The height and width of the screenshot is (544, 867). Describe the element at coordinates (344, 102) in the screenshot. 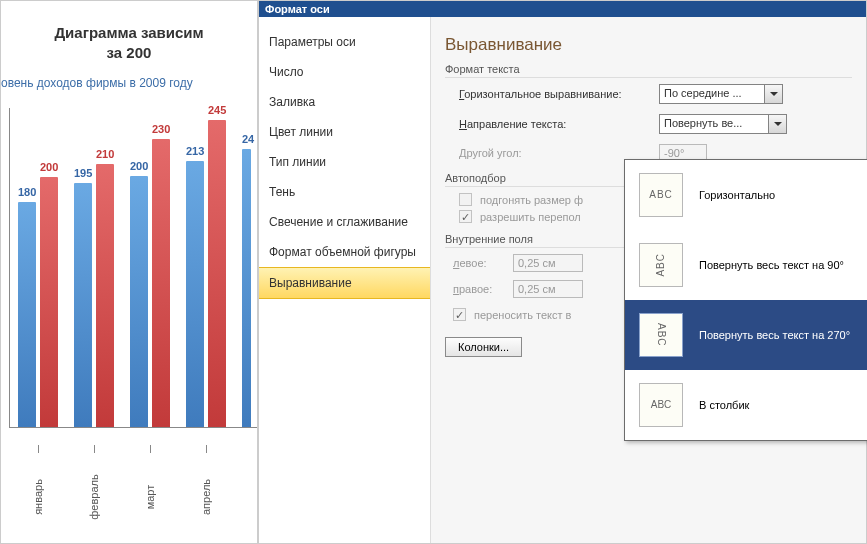

I see `nav-item-fill: Заливка` at that location.